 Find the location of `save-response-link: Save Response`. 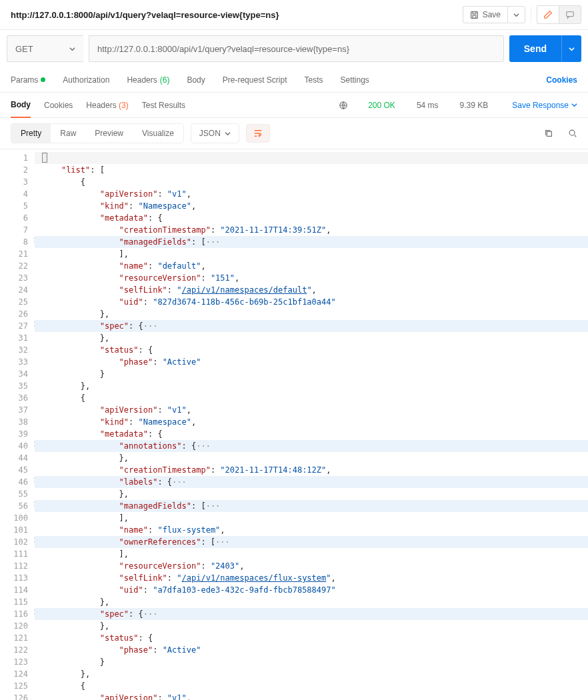

save-response-link: Save Response is located at coordinates (545, 105).